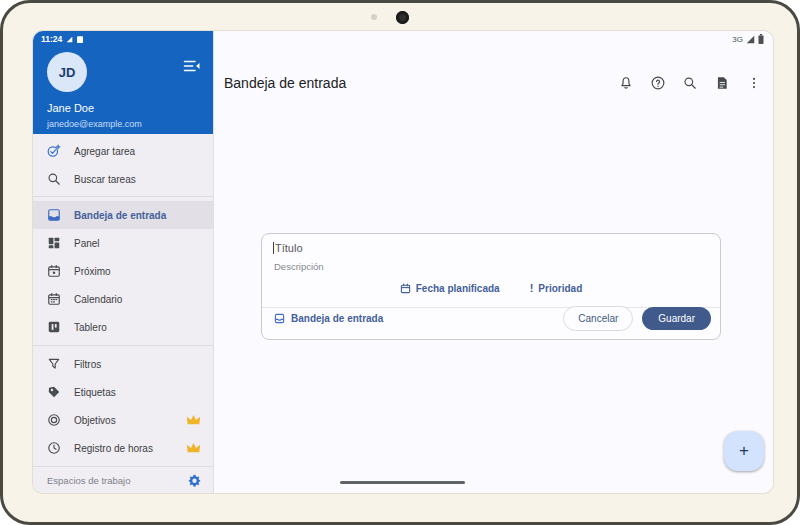 The width and height of the screenshot is (800, 525). What do you see at coordinates (458, 288) in the screenshot?
I see `due-date-chip-label: Fecha planificada` at bounding box center [458, 288].